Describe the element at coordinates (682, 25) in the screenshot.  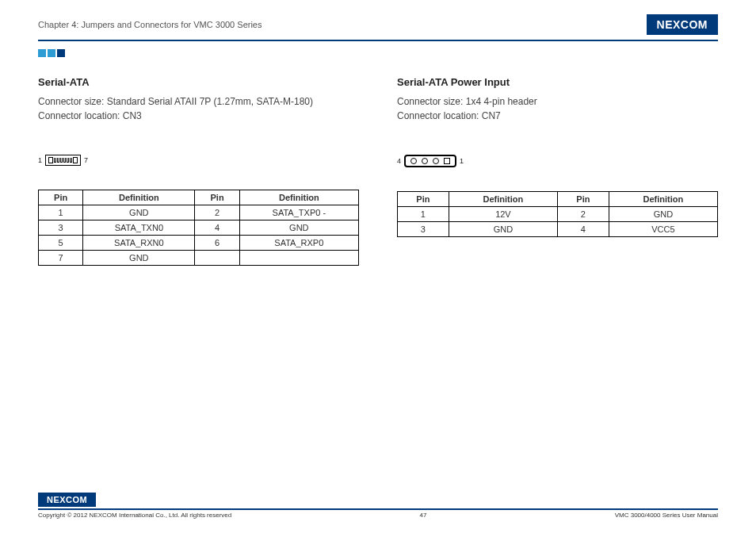
I see `logo-top: NEXCOM` at that location.